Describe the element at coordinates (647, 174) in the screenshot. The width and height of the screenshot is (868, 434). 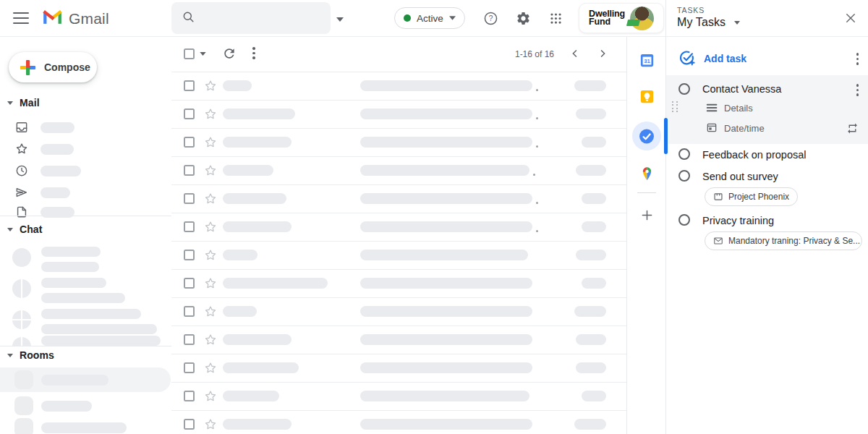
I see `maps-app-icon` at that location.